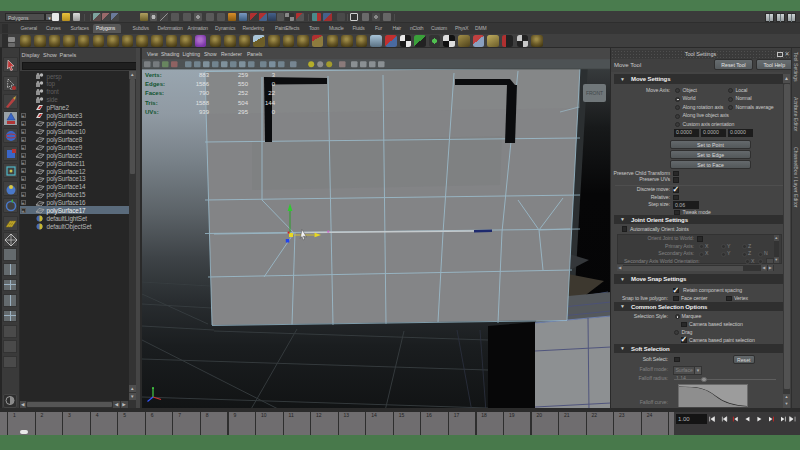 The image size is (800, 450). Describe the element at coordinates (204, 93) in the screenshot. I see `svg-text: 790` at that location.